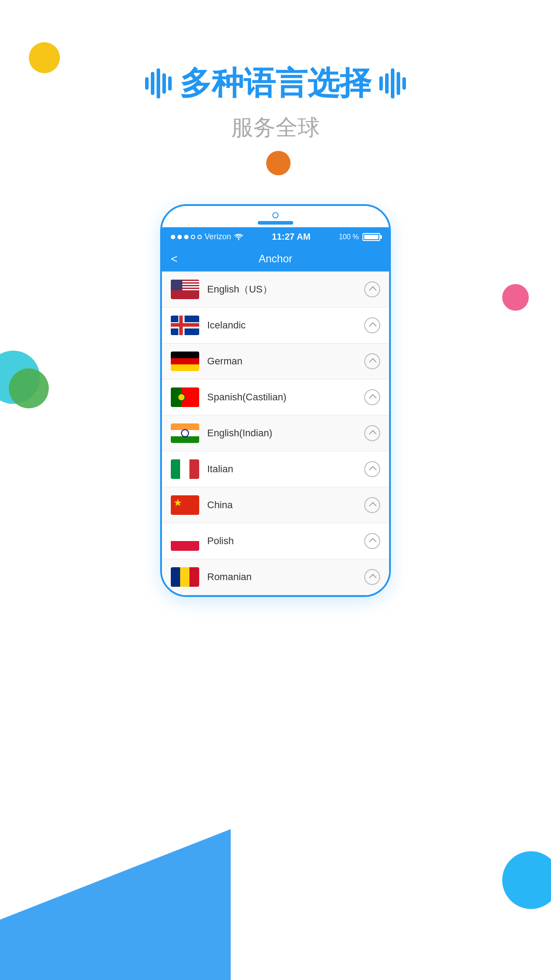 The height and width of the screenshot is (980, 551). Describe the element at coordinates (393, 83) in the screenshot. I see `sound-wave-right` at that location.